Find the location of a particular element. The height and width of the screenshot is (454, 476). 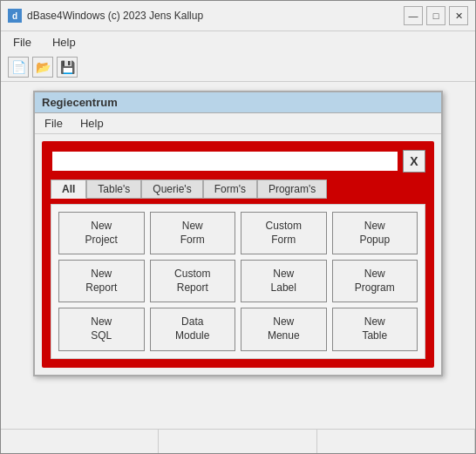

new-project-button: NewProject is located at coordinates (101, 234).